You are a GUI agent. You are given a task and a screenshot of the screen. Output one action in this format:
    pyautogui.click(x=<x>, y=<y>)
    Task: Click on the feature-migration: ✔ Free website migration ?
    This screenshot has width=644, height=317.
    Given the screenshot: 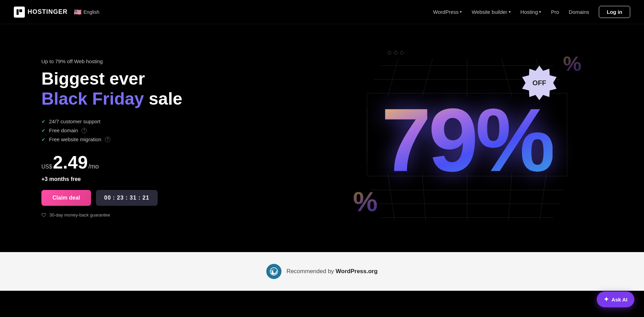 What is the action you would take?
    pyautogui.click(x=117, y=140)
    